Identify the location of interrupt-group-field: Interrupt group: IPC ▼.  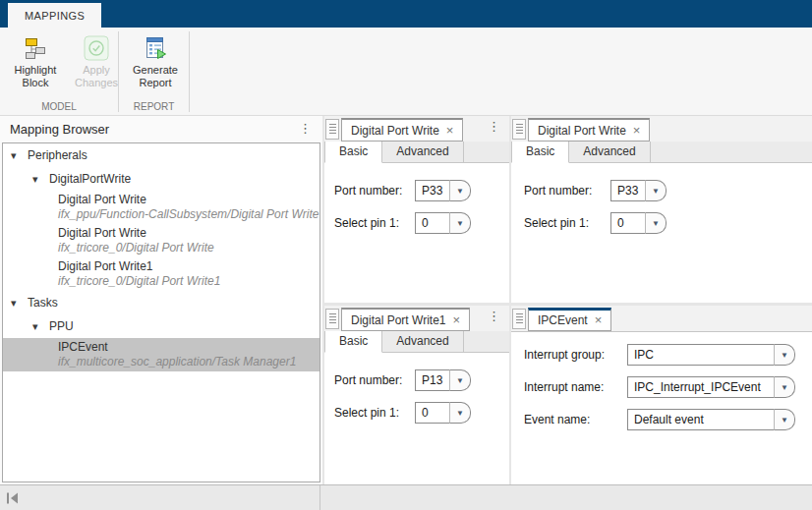
(667, 355).